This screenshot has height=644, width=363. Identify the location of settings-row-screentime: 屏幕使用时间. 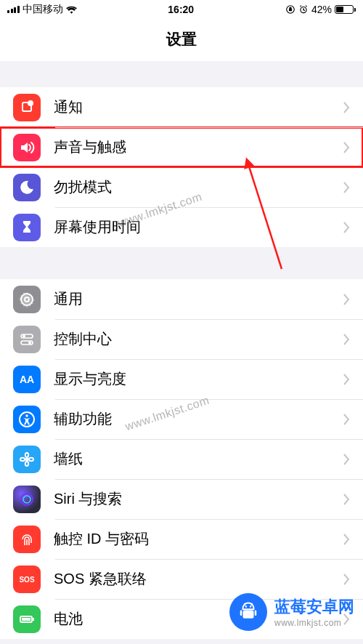
(182, 227).